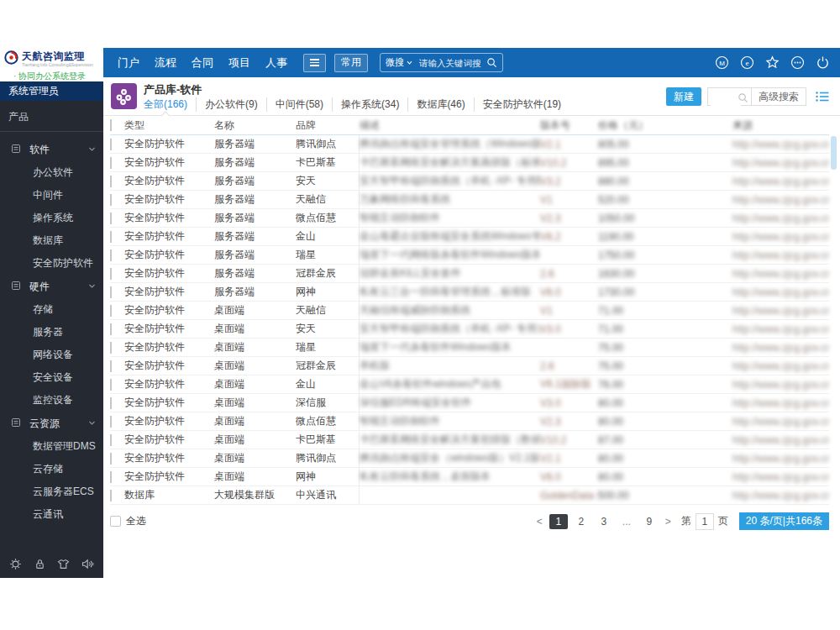 The width and height of the screenshot is (840, 630). What do you see at coordinates (52, 76) in the screenshot?
I see `oa-login-link: · 协同办公系统登录` at bounding box center [52, 76].